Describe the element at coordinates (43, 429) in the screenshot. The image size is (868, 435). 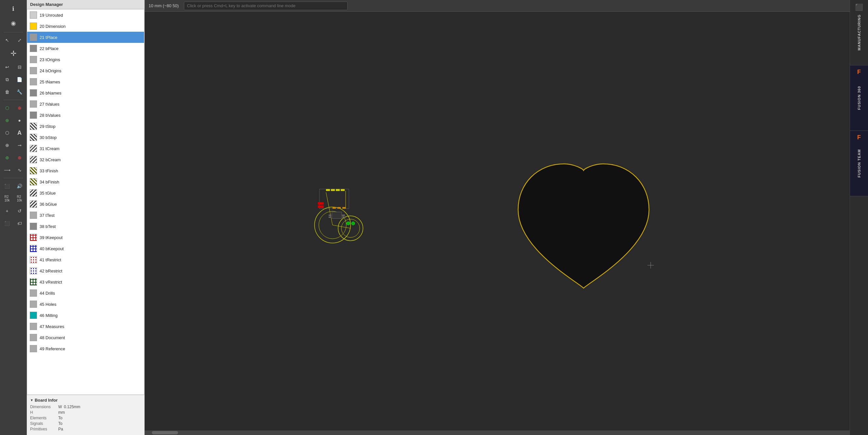
I see `primitives-label: Primitives` at that location.